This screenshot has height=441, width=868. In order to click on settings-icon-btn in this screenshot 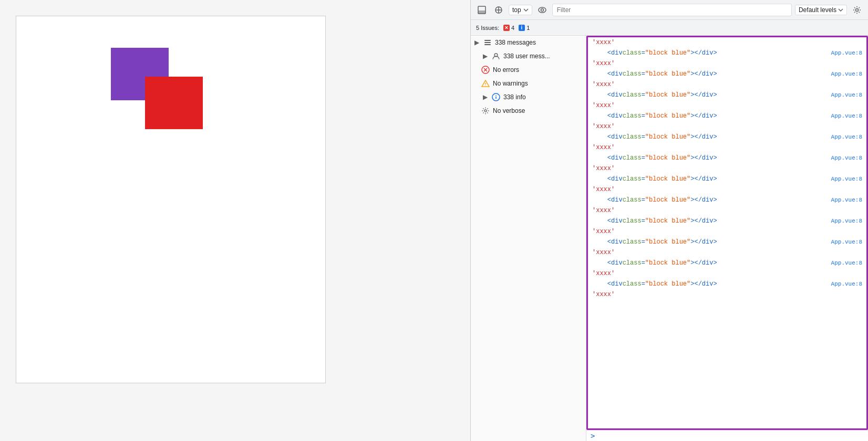, I will do `click(499, 10)`.